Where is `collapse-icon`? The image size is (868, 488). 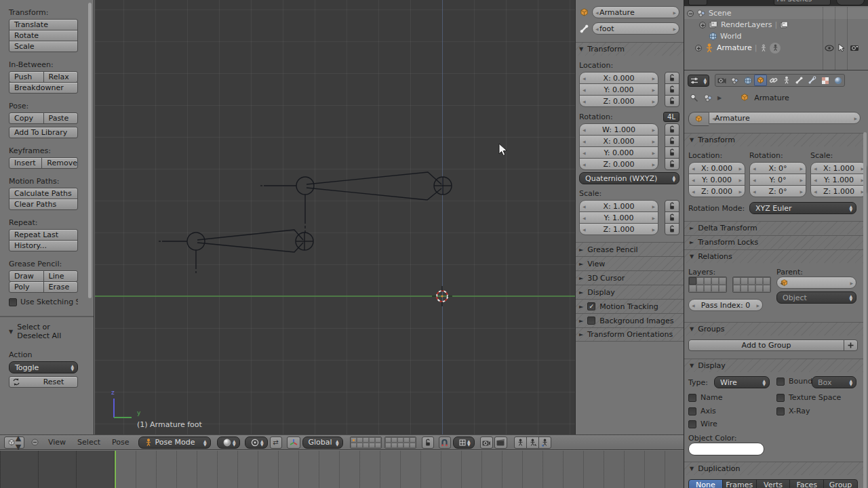 collapse-icon is located at coordinates (690, 14).